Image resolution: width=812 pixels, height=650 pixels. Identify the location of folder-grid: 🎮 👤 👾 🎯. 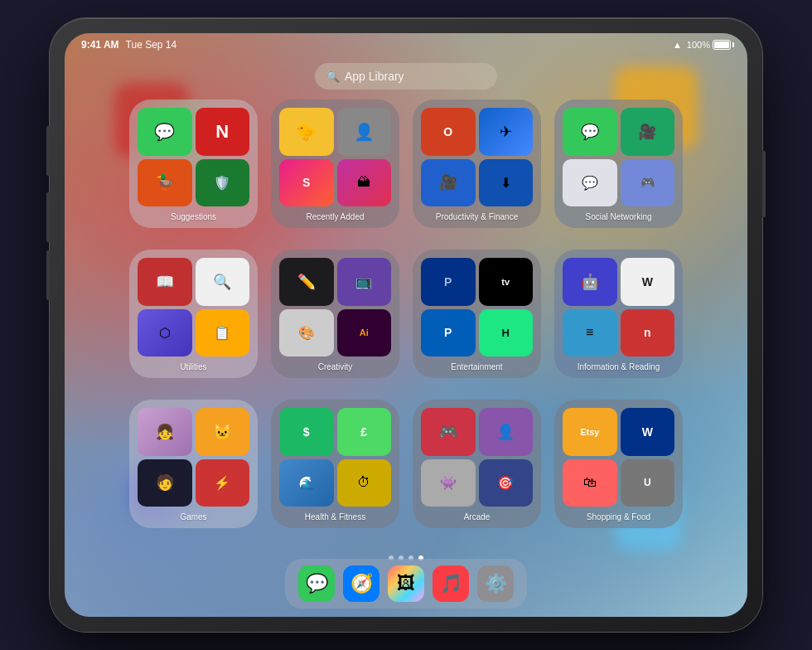
(477, 458).